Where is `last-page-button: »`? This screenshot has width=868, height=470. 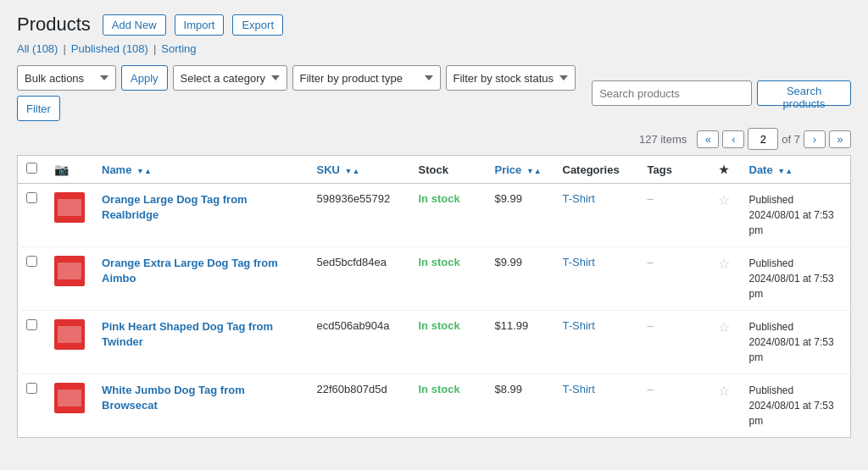 last-page-button: » is located at coordinates (840, 139).